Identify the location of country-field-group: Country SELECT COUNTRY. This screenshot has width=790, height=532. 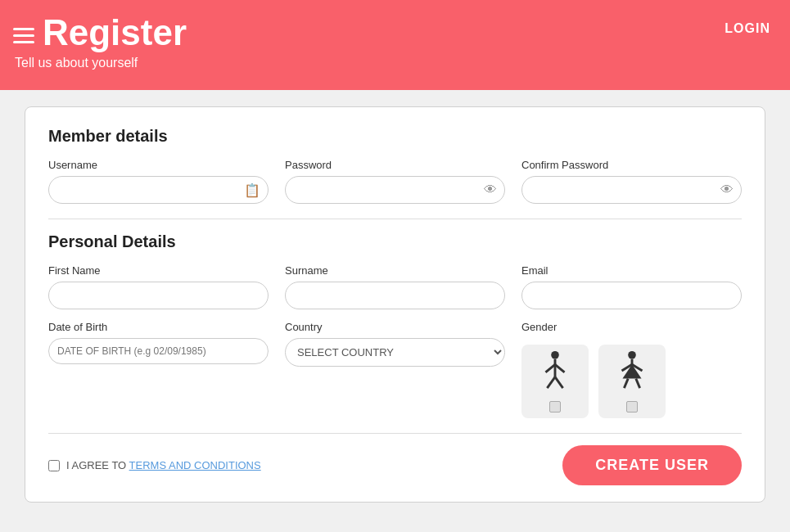
(395, 344).